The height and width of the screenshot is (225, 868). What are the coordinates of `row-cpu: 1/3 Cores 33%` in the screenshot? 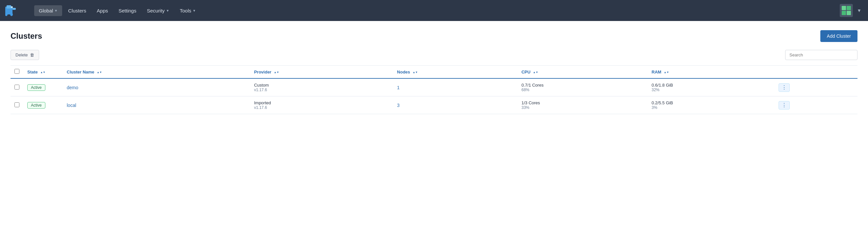 It's located at (583, 105).